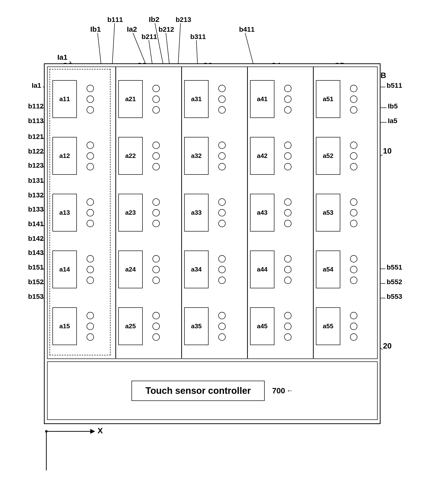 Image resolution: width=432 pixels, height=504 pixels. I want to click on cell-a52: a52, so click(328, 156).